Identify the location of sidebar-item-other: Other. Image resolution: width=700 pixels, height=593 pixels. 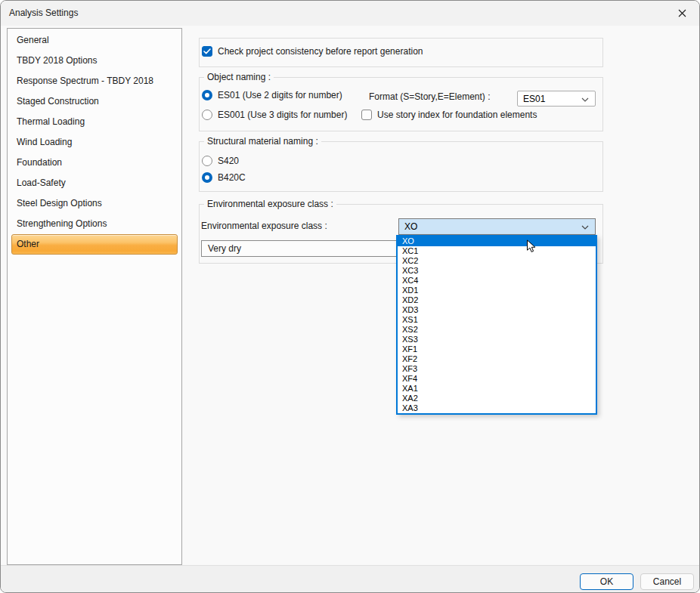
(94, 245).